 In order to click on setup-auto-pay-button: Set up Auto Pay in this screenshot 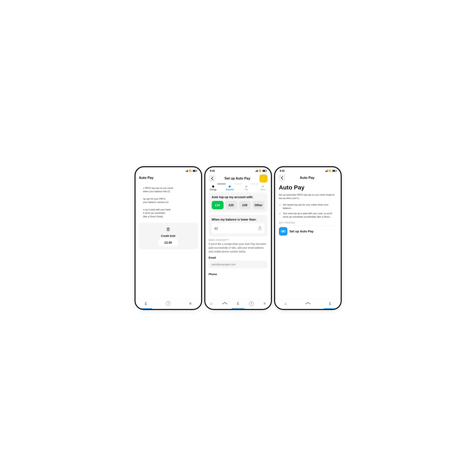, I will do `click(308, 231)`.